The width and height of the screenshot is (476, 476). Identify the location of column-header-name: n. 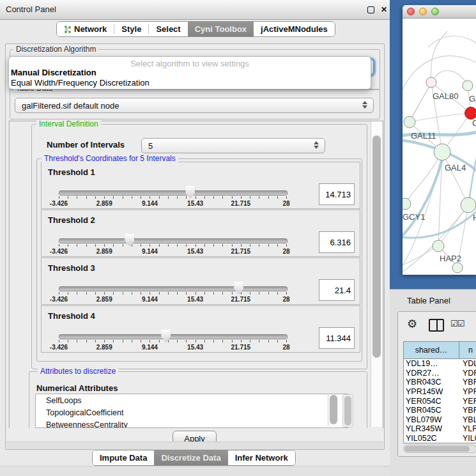
(468, 350).